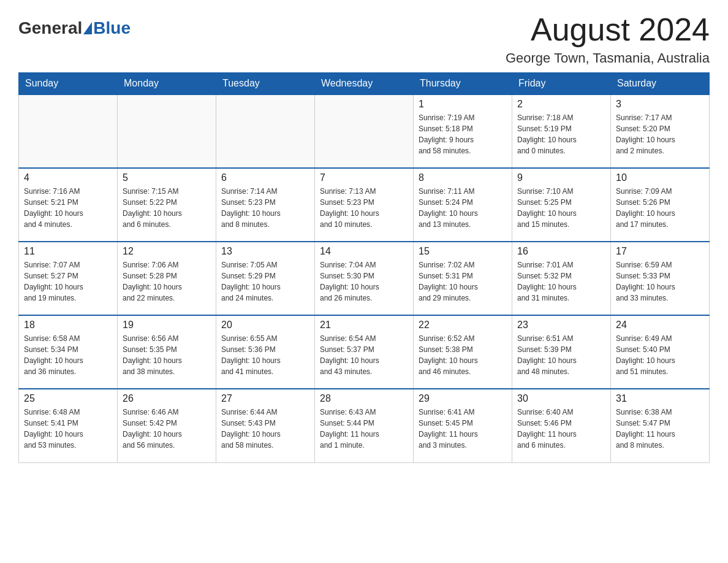 This screenshot has height=563, width=728. What do you see at coordinates (561, 84) in the screenshot?
I see `col-friday: Friday` at bounding box center [561, 84].